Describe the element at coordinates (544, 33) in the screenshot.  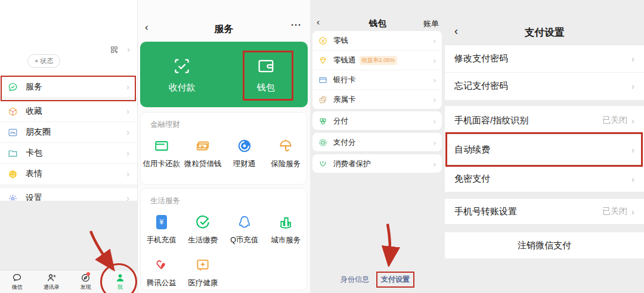
I see `page-title: 支付设置` at that location.